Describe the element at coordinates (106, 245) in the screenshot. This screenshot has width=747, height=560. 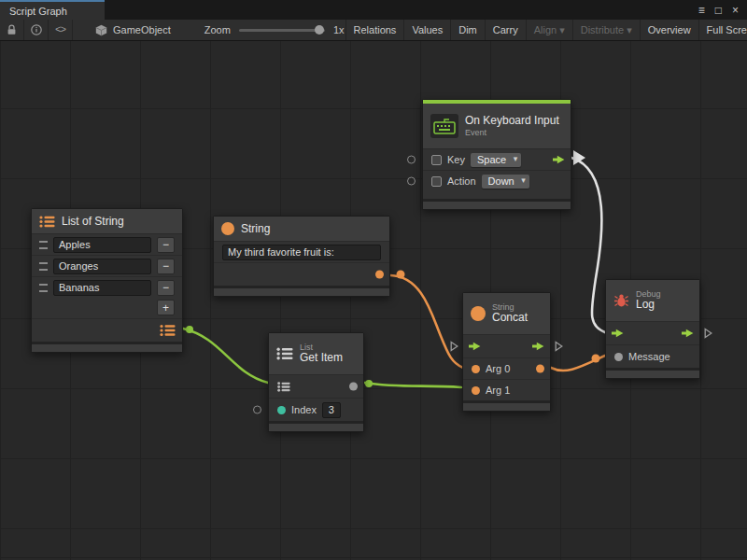
I see `list-item-row: Apples −` at that location.